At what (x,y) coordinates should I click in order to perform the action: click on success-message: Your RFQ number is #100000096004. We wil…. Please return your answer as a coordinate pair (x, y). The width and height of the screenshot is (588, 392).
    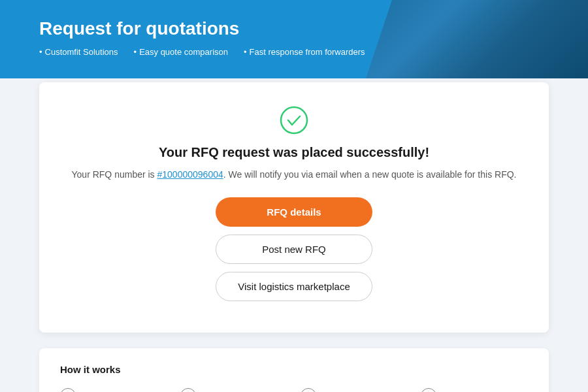
    Looking at the image, I should click on (294, 175).